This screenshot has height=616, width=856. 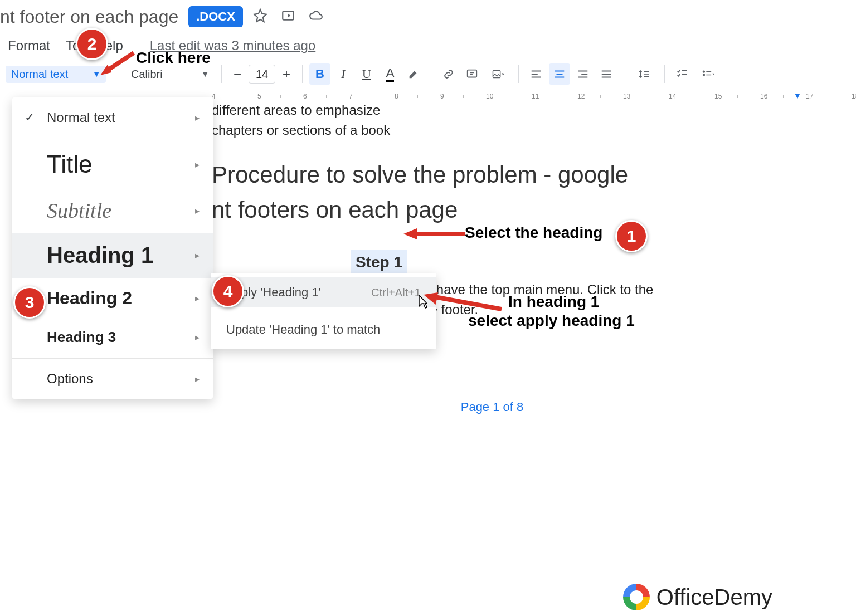 I want to click on ruler-tick: 9, so click(x=442, y=96).